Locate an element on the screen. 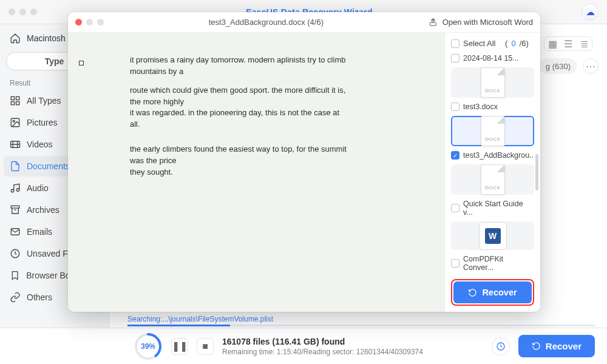 Image resolution: width=607 pixels, height=364 pixels. window-controls is located at coordinates (23, 12).